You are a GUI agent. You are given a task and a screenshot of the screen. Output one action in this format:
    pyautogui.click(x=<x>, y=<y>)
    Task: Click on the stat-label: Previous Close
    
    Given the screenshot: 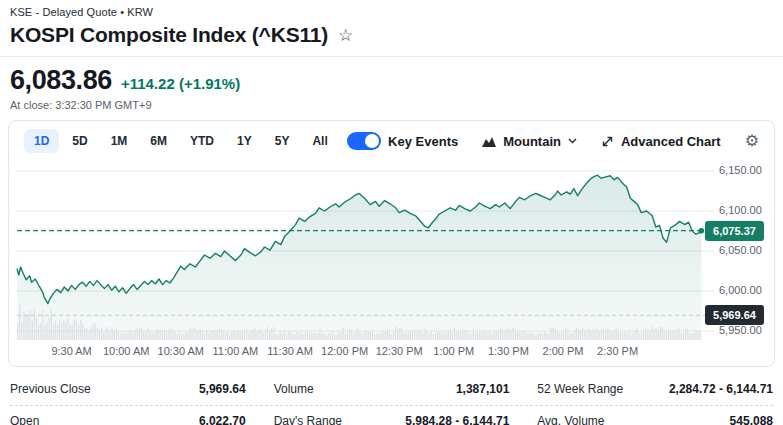 What is the action you would take?
    pyautogui.click(x=50, y=389)
    